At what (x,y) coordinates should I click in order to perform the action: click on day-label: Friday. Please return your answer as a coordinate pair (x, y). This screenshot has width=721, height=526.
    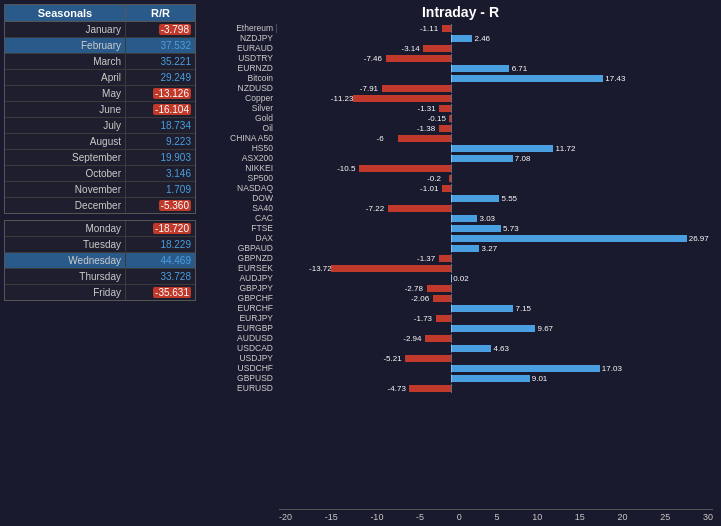
    Looking at the image, I should click on (65, 292).